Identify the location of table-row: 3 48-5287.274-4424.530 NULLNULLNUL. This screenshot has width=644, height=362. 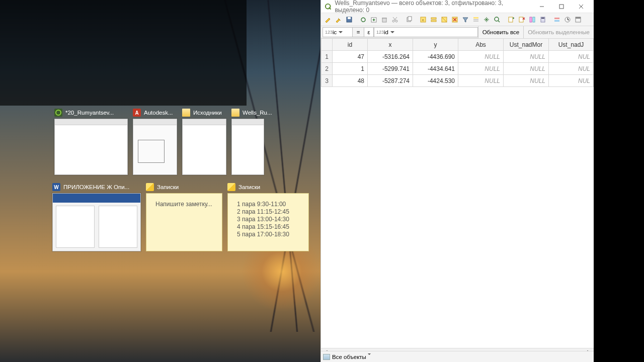
(458, 81).